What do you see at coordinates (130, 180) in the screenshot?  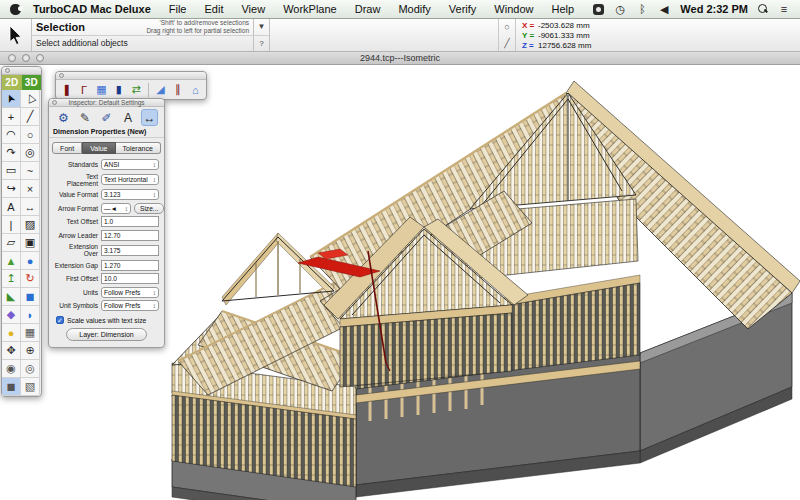 I see `text-placement-select: Text Horizontal↕` at bounding box center [130, 180].